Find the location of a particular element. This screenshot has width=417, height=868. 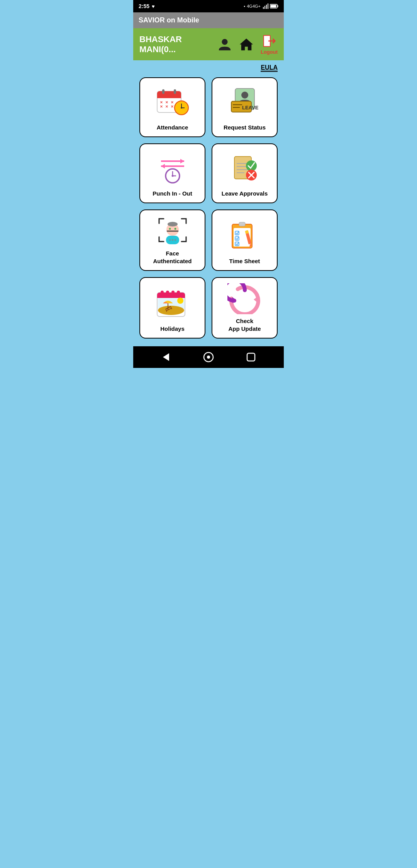

holidays-icon-container is located at coordinates (172, 303).